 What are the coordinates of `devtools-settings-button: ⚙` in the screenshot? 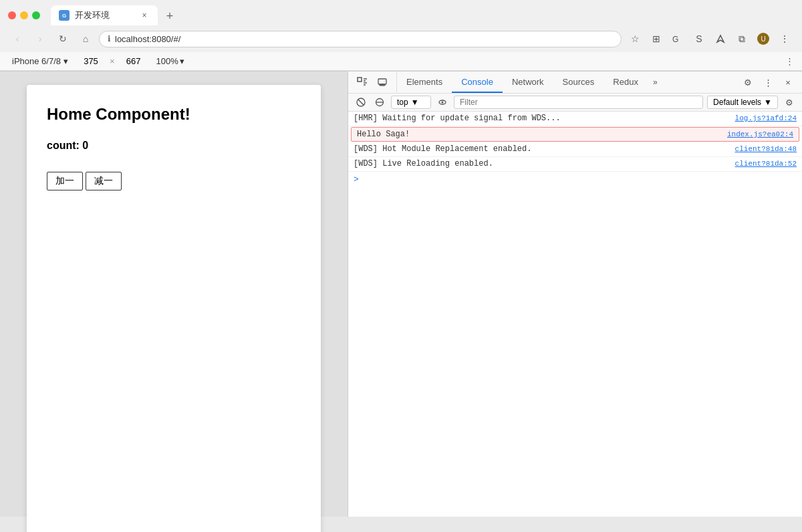 It's located at (748, 82).